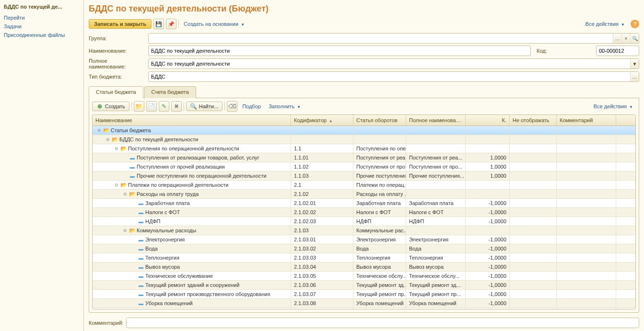 Image resolution: width=644 pixels, height=331 pixels. Describe the element at coordinates (364, 108) in the screenshot. I see `grid-toolbar: ⊕Создать 📁 📄 ✎ ✖ 🔍Найти... ⌫ Подбор Запо…` at that location.